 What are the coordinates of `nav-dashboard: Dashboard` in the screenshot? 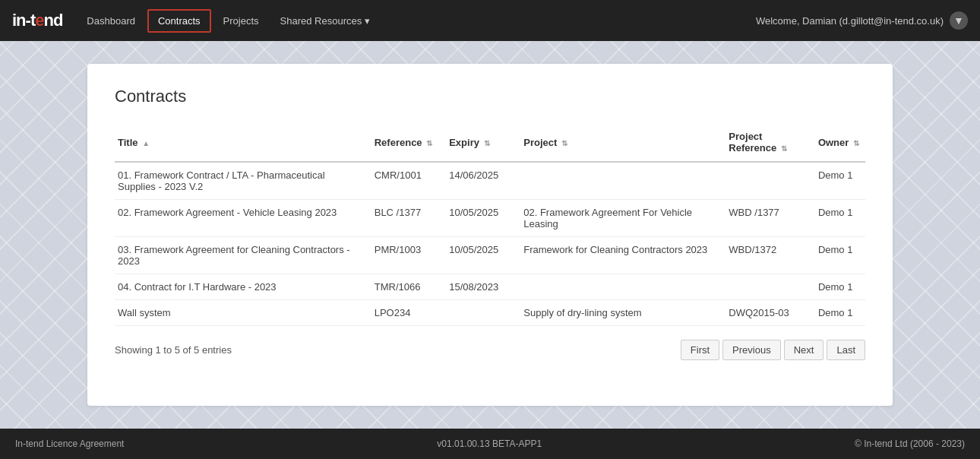 It's located at (111, 21).